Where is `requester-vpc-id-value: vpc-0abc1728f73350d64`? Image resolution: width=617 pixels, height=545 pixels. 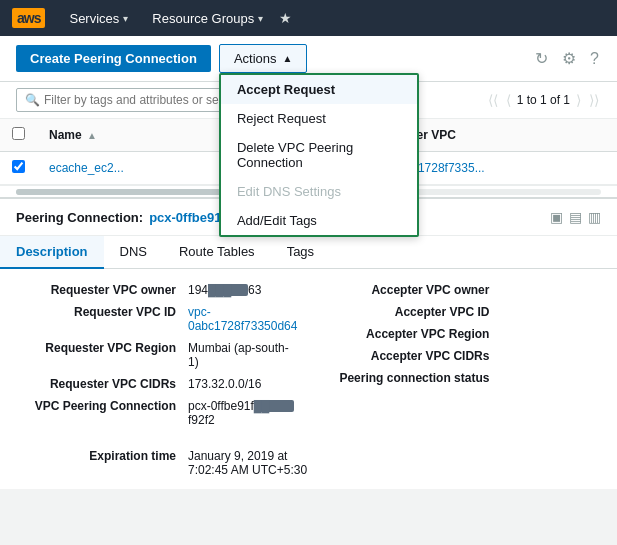 requester-vpc-id-value: vpc-0abc1728f73350d64 is located at coordinates (242, 319).